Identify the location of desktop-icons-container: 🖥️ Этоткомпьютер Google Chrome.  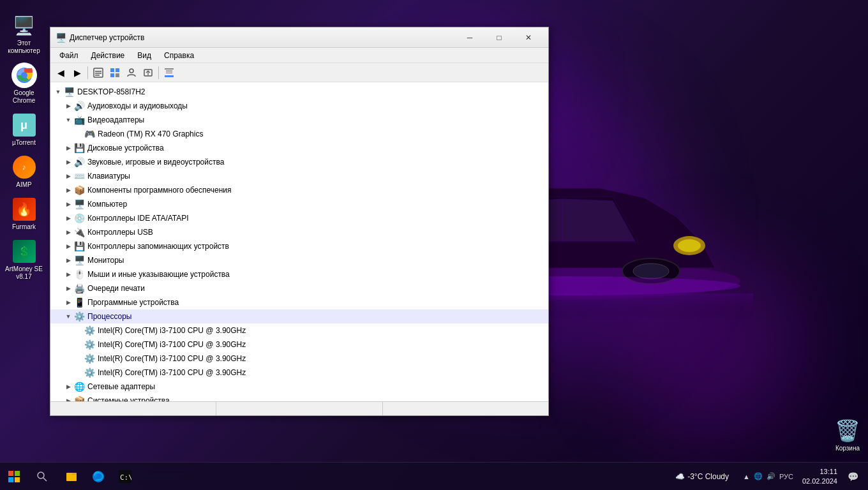
(24, 144).